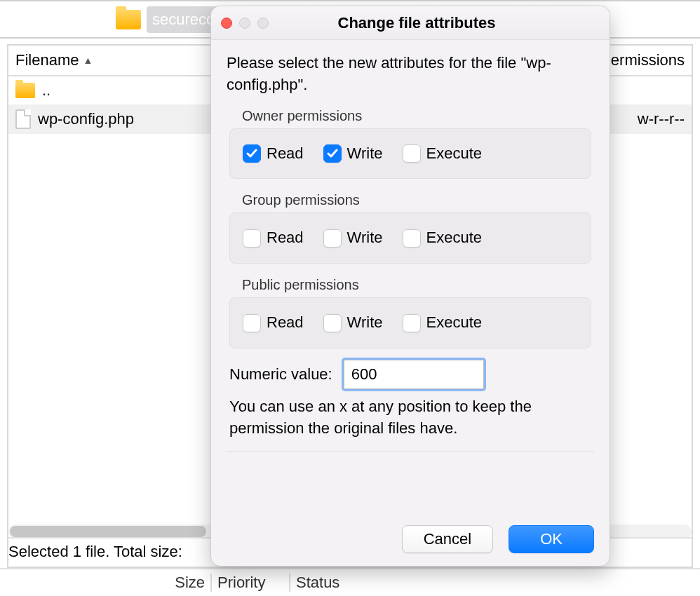 The width and height of the screenshot is (700, 596). I want to click on dialog-title: Change file attributes, so click(417, 23).